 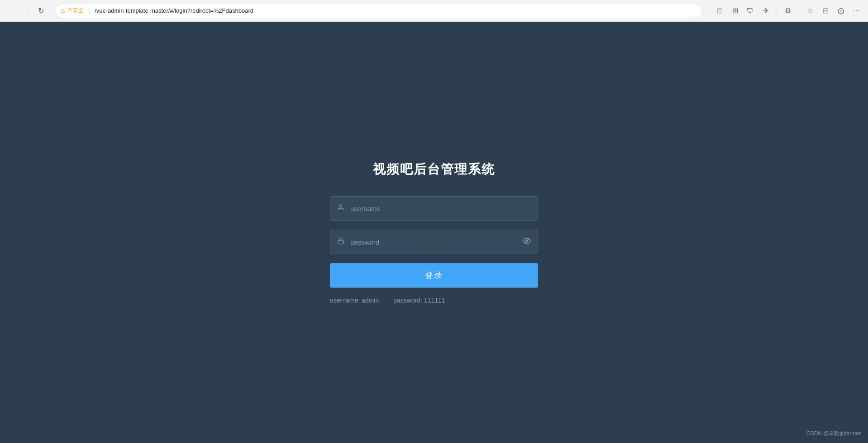 What do you see at coordinates (341, 208) in the screenshot?
I see `user-icon` at bounding box center [341, 208].